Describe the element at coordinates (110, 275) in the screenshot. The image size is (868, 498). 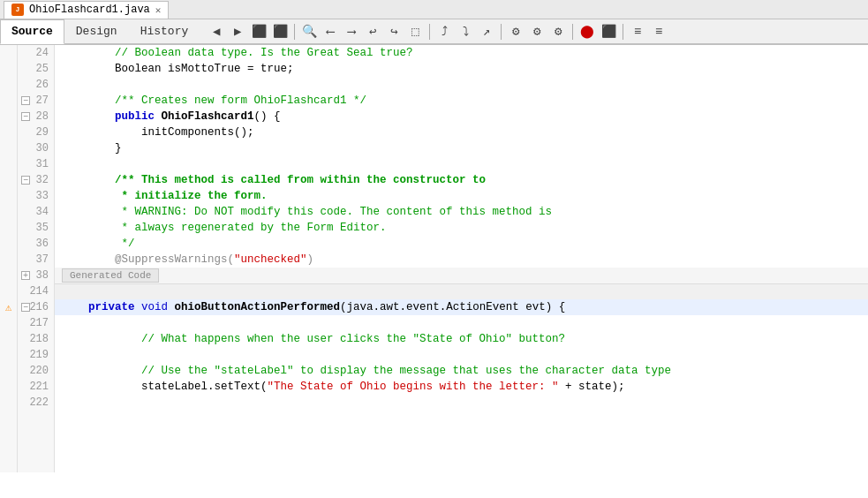
I see `generated-code-label: Generated Code` at that location.